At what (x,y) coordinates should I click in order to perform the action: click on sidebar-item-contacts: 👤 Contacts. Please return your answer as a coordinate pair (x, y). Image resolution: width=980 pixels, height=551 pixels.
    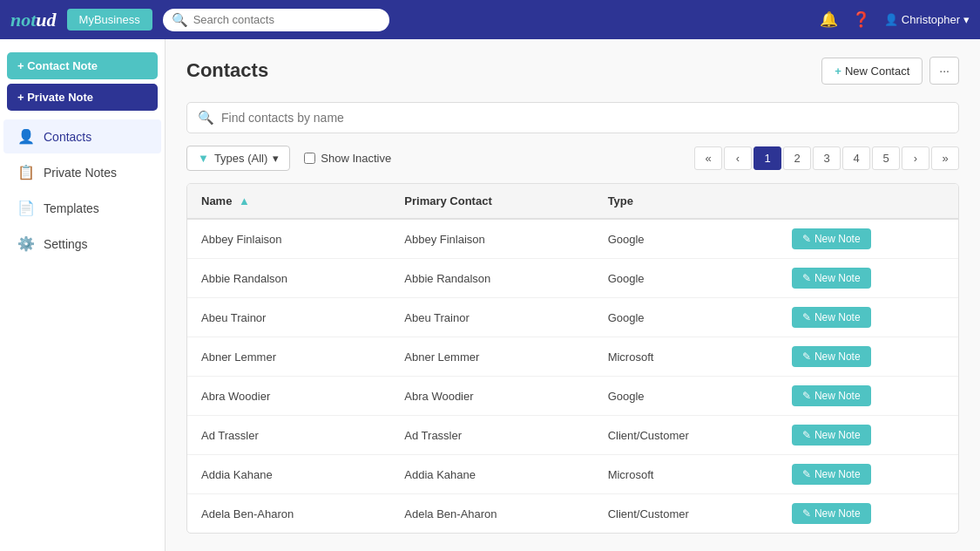
    Looking at the image, I should click on (82, 136).